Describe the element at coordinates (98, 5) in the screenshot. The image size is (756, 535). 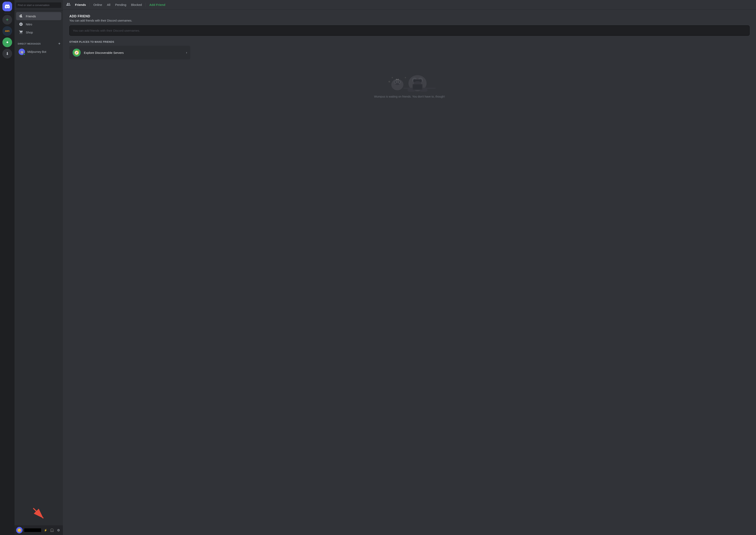
I see `tab-online: Online` at that location.